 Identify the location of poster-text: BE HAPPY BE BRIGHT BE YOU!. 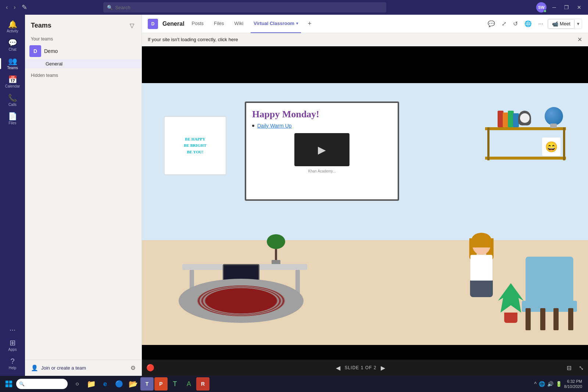
(195, 146).